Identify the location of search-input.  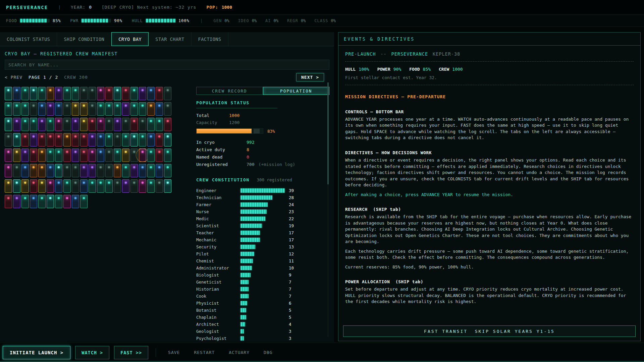
(167, 65).